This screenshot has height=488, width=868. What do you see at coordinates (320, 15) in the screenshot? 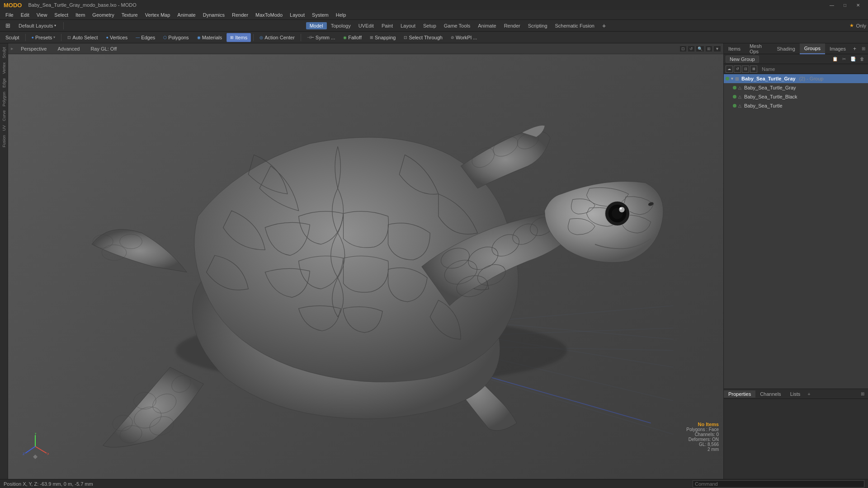
I see `menu-system: System` at bounding box center [320, 15].